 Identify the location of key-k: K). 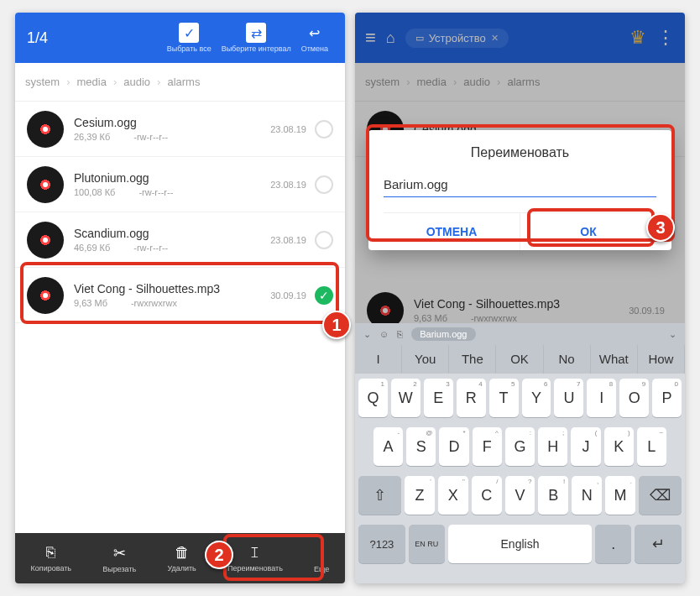
(619, 447).